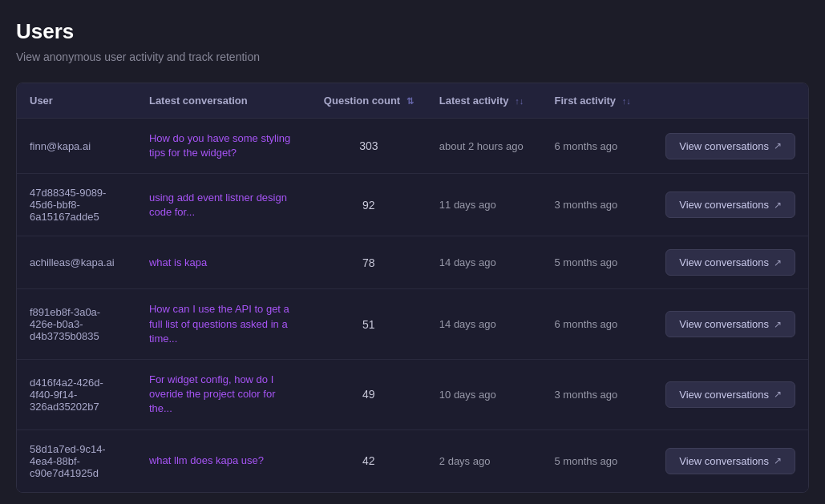  I want to click on page-subtitle: View anonymous user activity and track r…, so click(412, 57).